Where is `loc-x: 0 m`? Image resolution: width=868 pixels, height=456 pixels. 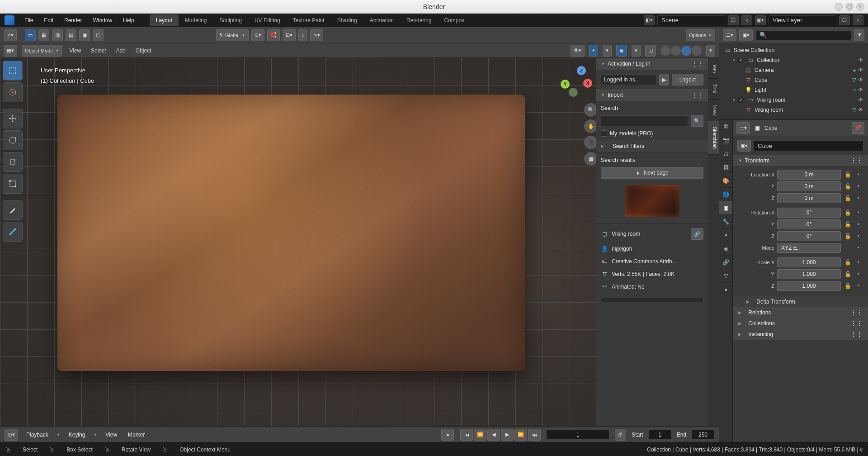 loc-x: 0 m is located at coordinates (809, 175).